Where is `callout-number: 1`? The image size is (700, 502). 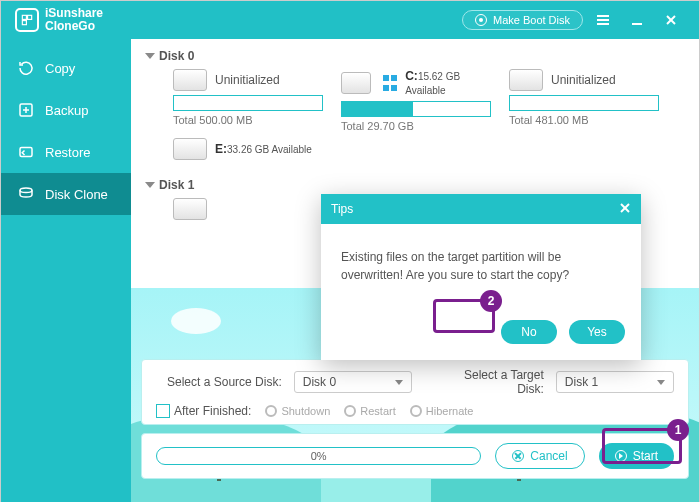 callout-number: 1 is located at coordinates (678, 430).